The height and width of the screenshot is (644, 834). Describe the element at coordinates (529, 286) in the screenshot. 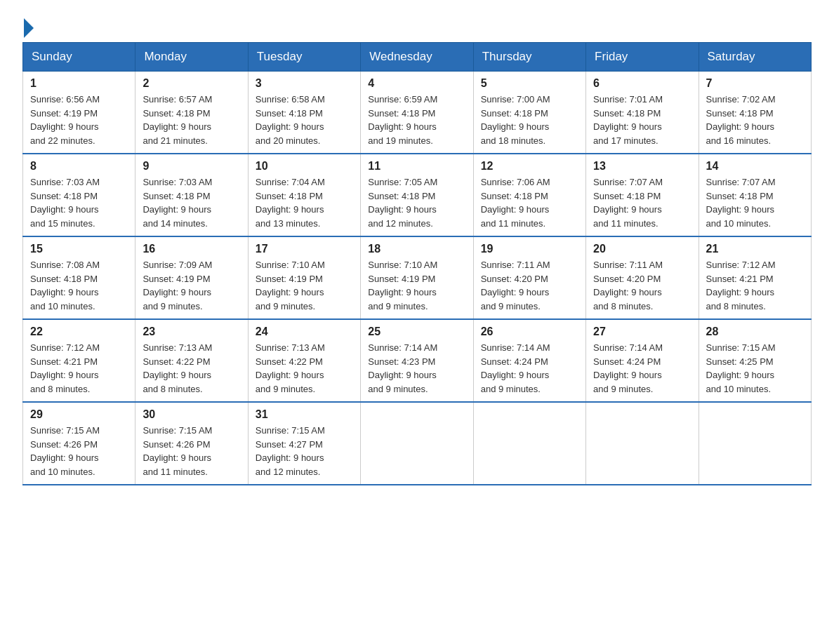

I see `day-info: Sunrise: 7:11 AM Sunset: 4:20 PM Dayligh…` at that location.